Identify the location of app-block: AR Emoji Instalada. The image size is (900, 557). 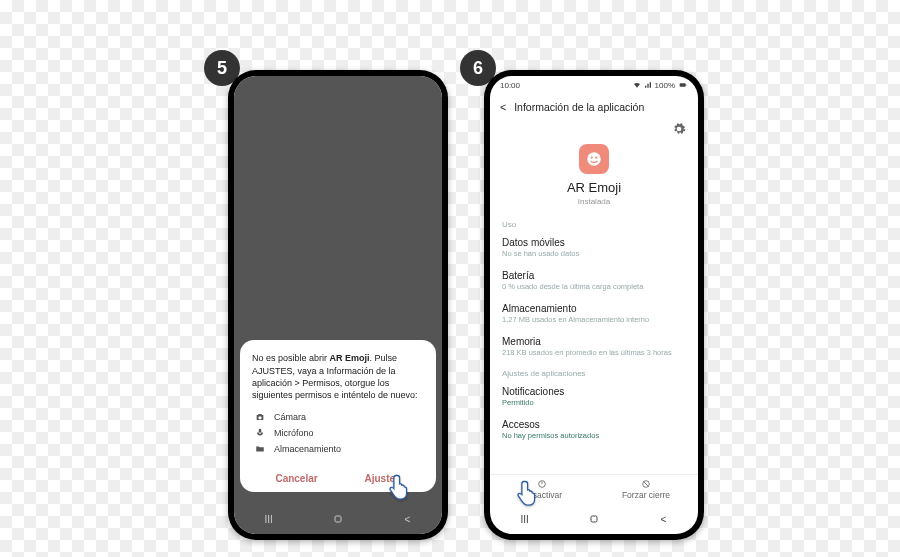
(594, 177).